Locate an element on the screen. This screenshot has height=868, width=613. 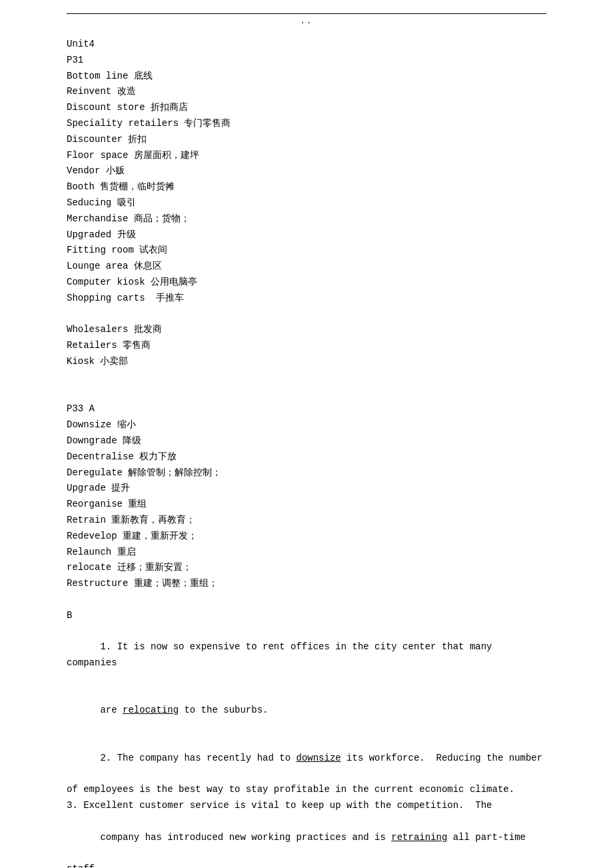
line-fitting-room: Fitting room 试衣间 is located at coordinates (306, 251).